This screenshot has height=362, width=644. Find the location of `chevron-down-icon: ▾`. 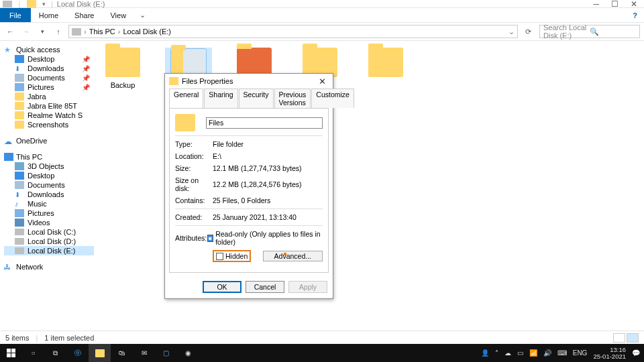

chevron-down-icon: ▾ is located at coordinates (44, 4).